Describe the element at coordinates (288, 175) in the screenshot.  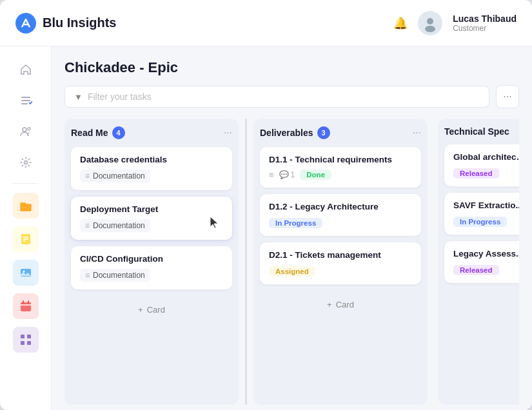
I see `comment-area: 💬 1` at that location.